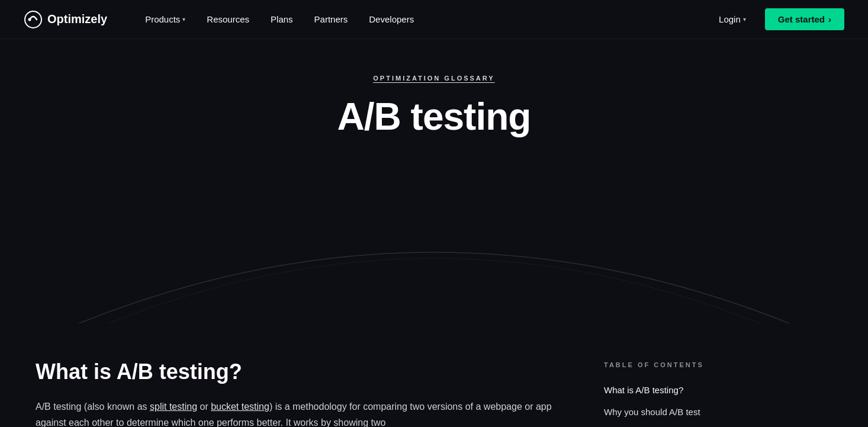 The height and width of the screenshot is (427, 868). What do you see at coordinates (302, 413) in the screenshot?
I see `section-body: A/B testing (also known as split testing…` at bounding box center [302, 413].